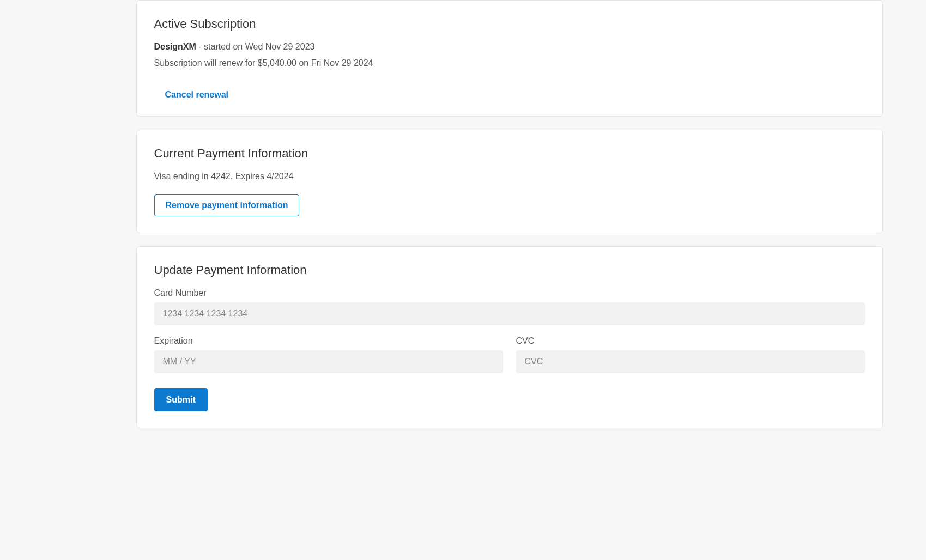  Describe the element at coordinates (510, 154) in the screenshot. I see `current-payment-heading: Current Payment Information` at that location.